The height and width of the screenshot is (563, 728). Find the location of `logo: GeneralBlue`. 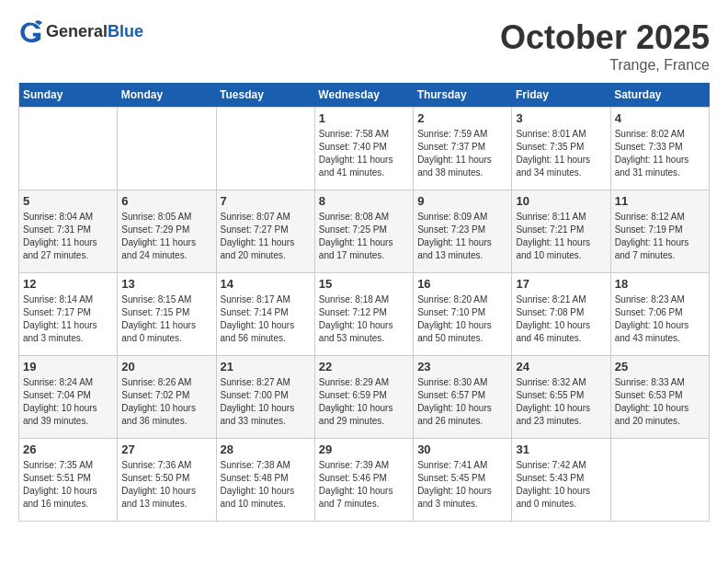

logo: GeneralBlue is located at coordinates (81, 31).